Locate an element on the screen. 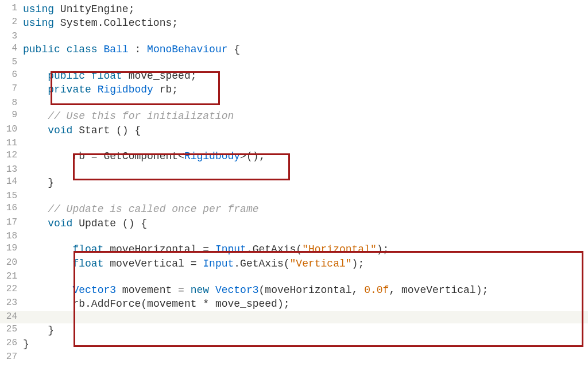  line-content: // Use this for initialization is located at coordinates (305, 116).